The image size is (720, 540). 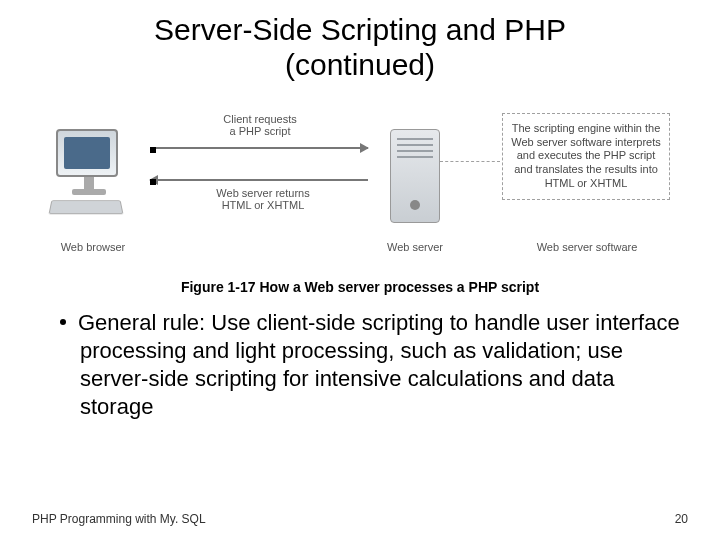 What do you see at coordinates (586, 156) in the screenshot?
I see `callout-box: The scripting engine within the Web serv…` at bounding box center [586, 156].